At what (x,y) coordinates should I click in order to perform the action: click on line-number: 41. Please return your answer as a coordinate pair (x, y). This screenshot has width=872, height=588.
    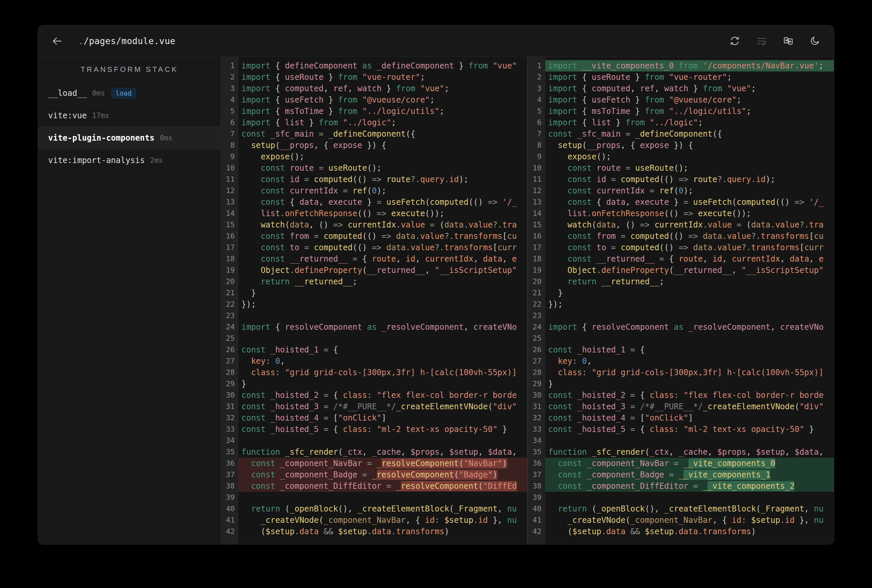
    Looking at the image, I should click on (537, 520).